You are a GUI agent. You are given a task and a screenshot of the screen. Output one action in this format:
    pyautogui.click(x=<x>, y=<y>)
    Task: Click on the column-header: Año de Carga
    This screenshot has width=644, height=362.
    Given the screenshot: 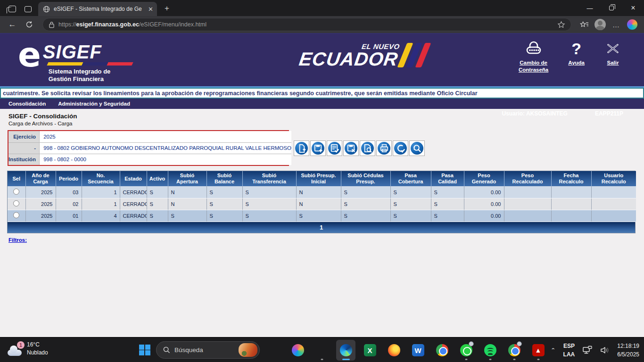 What is the action you would take?
    pyautogui.click(x=41, y=179)
    